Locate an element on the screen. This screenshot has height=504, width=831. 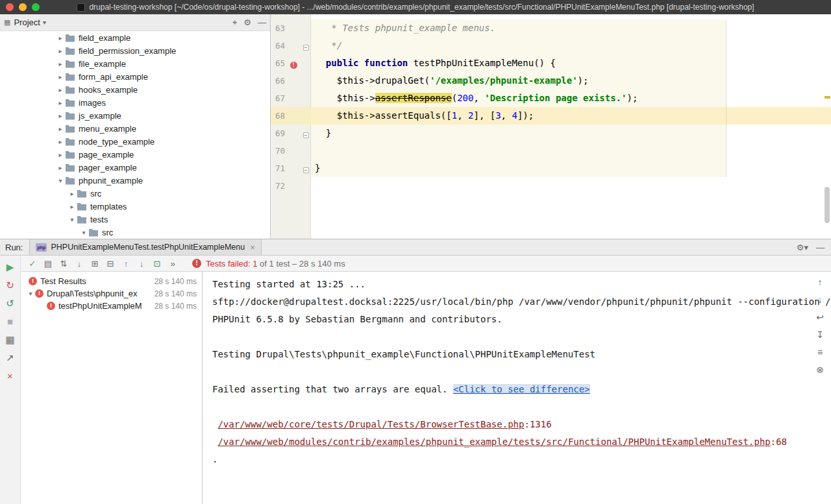
close-button: × is located at coordinates (10, 376).